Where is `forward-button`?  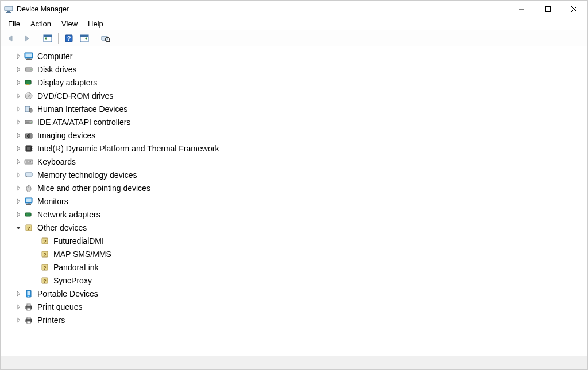
forward-button is located at coordinates (26, 38).